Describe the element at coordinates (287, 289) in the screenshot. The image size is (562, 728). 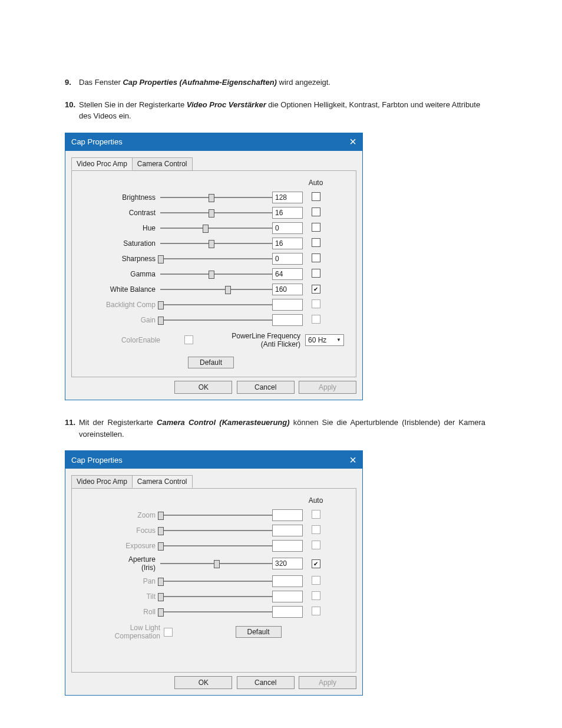
I see `slider-value: 160` at that location.